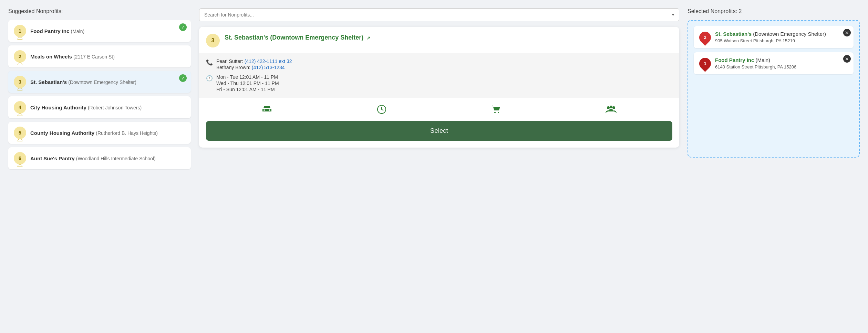  I want to click on nonprofit-name: City Housing Authority, so click(59, 107).